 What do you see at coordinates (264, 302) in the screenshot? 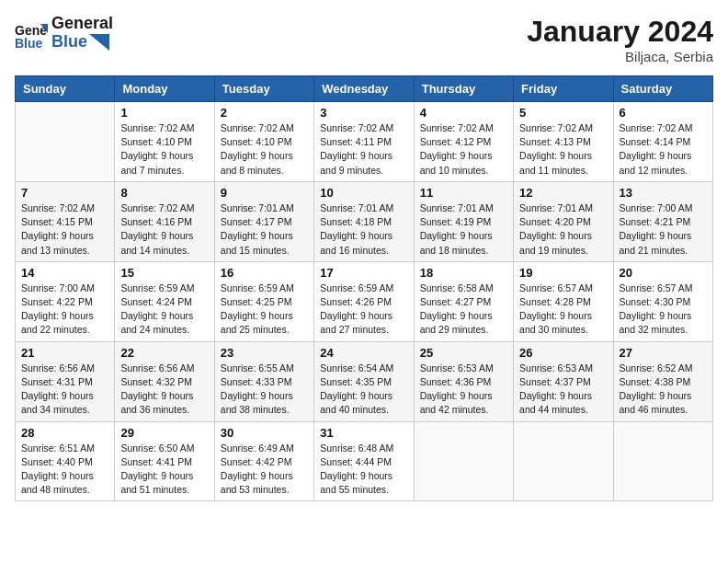
I see `calendar-cell: 16Sunrise: 6:59 AM Sunset: 4:25 PM Dayli…` at bounding box center [264, 302].